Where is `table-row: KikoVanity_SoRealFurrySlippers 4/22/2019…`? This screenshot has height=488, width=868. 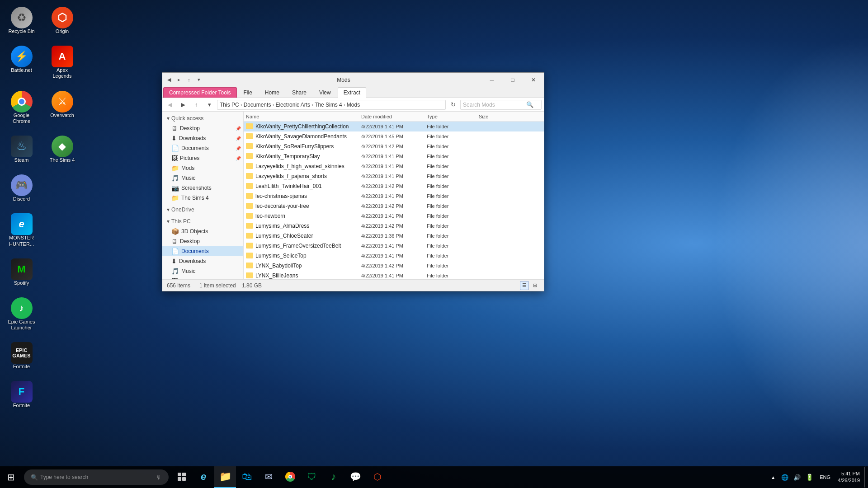 table-row: KikoVanity_SoRealFurrySlippers 4/22/2019… is located at coordinates (394, 146).